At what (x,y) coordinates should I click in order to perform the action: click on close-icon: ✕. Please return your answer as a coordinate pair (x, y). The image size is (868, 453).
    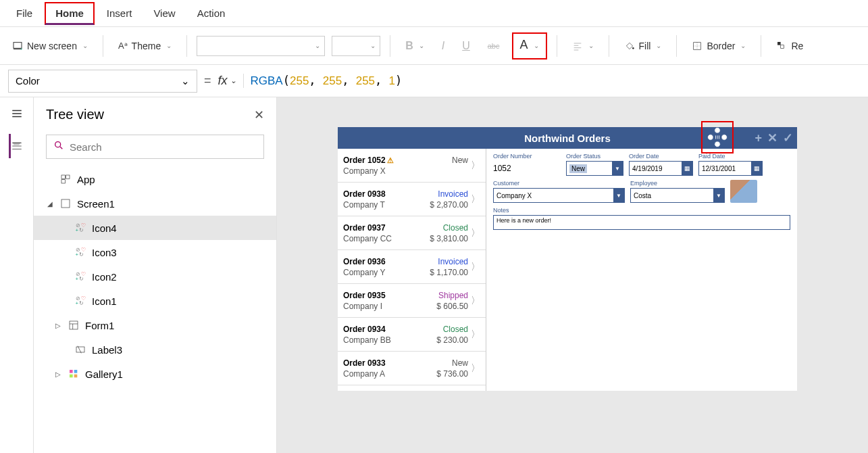
    Looking at the image, I should click on (259, 115).